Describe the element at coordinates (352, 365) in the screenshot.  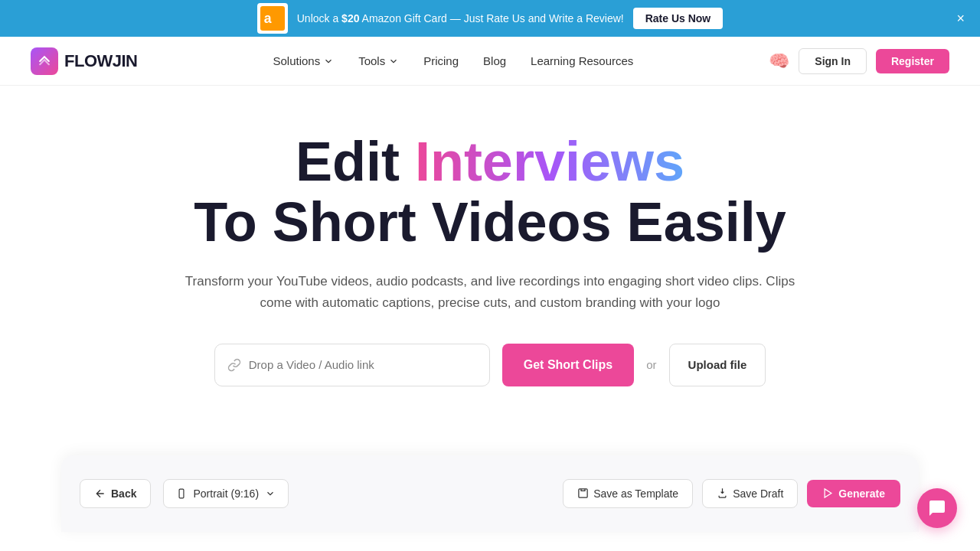
I see `url-input-wrapper` at that location.